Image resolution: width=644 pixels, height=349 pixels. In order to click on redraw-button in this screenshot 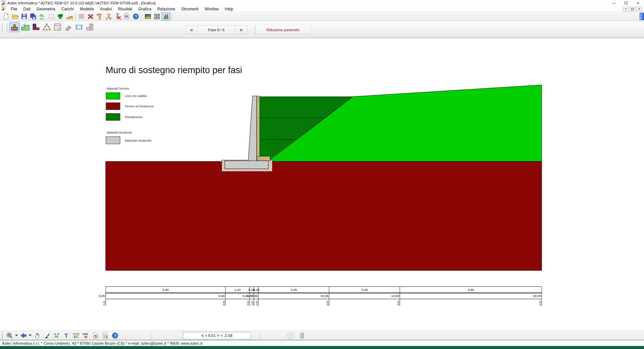, I will do `click(47, 336)`.